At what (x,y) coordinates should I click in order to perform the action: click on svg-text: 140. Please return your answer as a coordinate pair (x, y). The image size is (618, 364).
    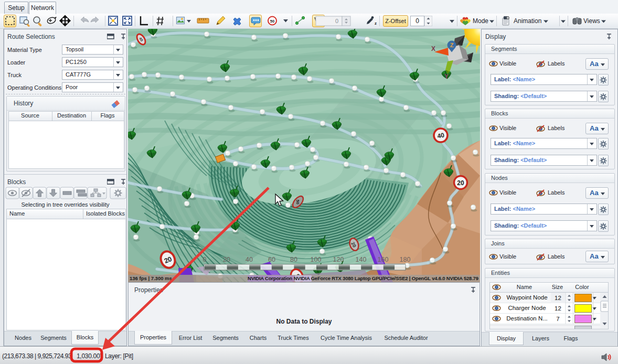
    Looking at the image, I should click on (361, 260).